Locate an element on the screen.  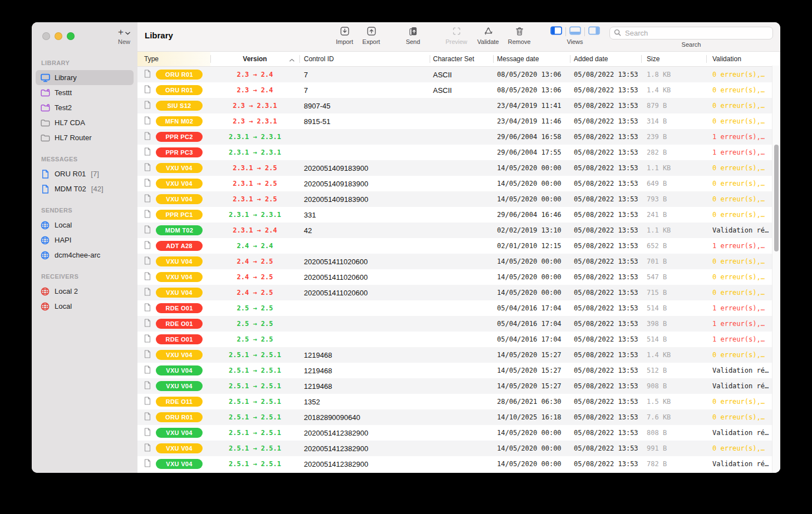
message-type-badge: RDE O01 is located at coordinates (179, 339).